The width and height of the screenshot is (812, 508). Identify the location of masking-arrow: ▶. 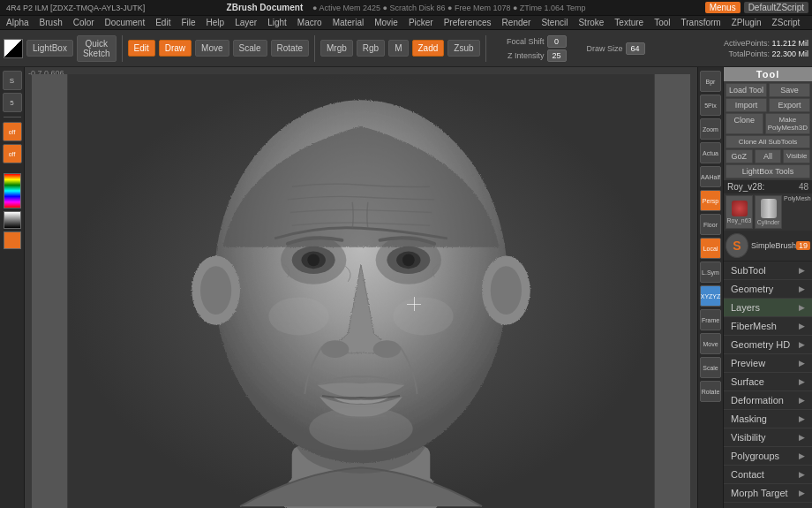
(801, 419).